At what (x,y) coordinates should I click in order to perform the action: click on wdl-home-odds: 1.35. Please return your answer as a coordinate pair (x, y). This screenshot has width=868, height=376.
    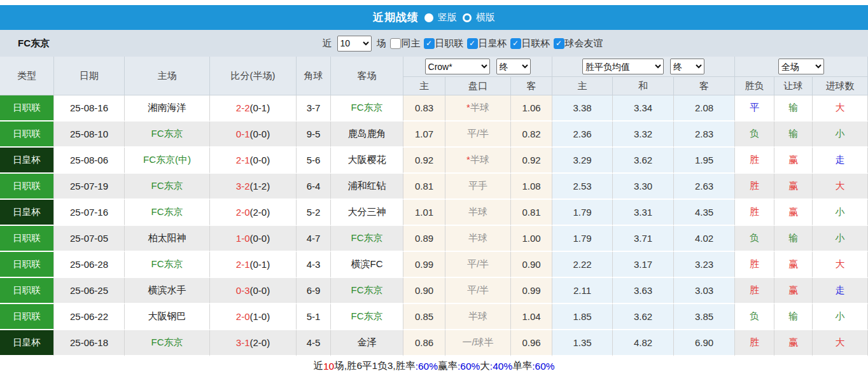
    Looking at the image, I should click on (583, 344).